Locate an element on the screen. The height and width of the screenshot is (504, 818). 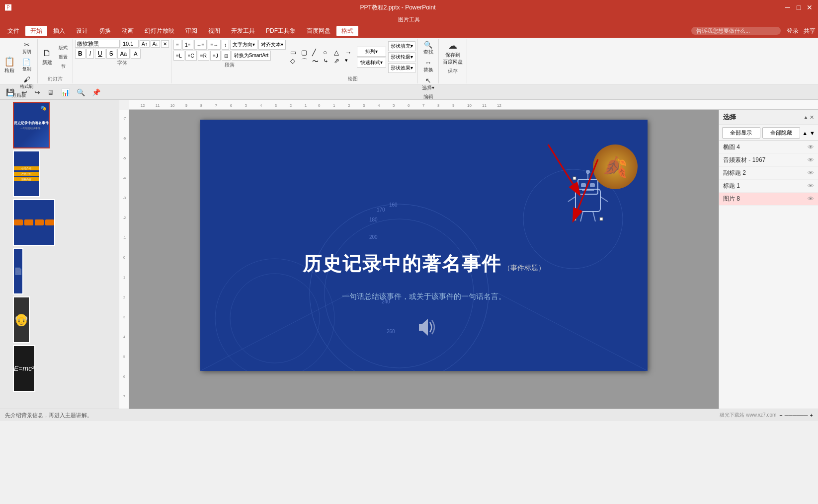
menu-animation: 动画 is located at coordinates (128, 31).